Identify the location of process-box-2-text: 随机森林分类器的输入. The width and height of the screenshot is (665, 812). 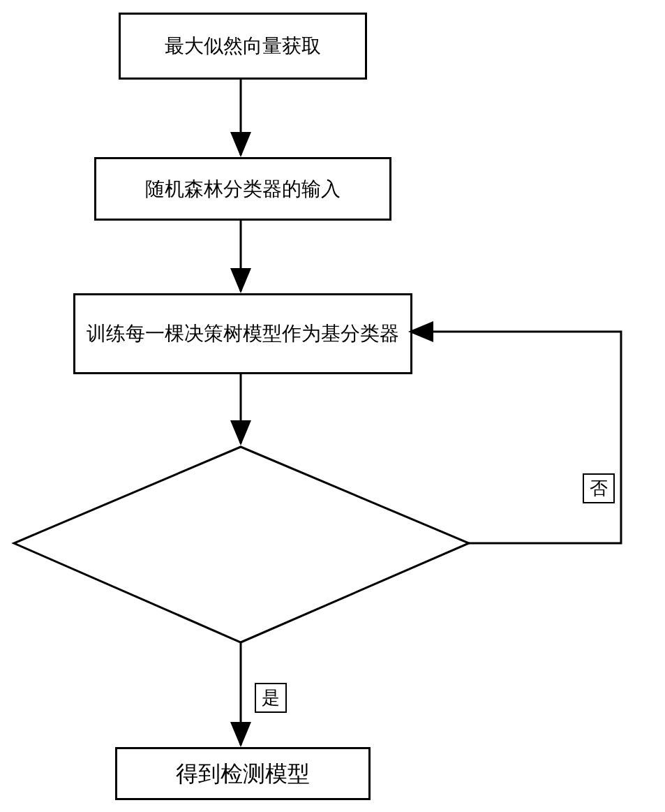
(243, 189).